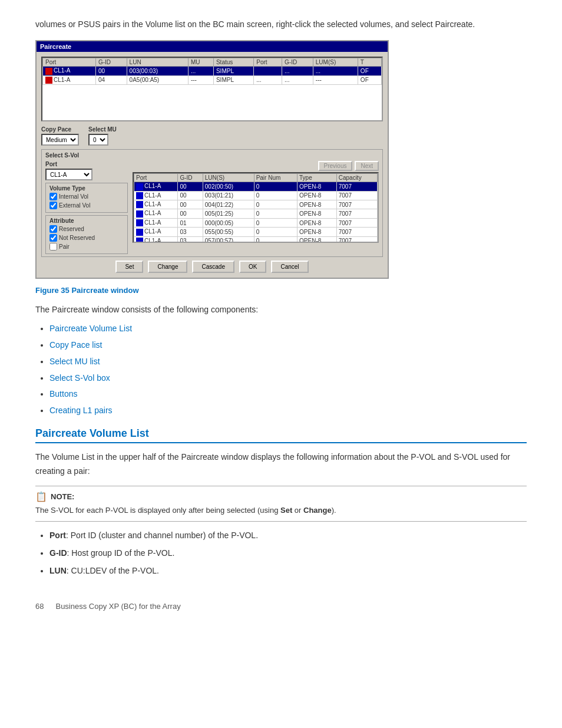 This screenshot has height=728, width=562. I want to click on attr-label: Attribute, so click(87, 220).